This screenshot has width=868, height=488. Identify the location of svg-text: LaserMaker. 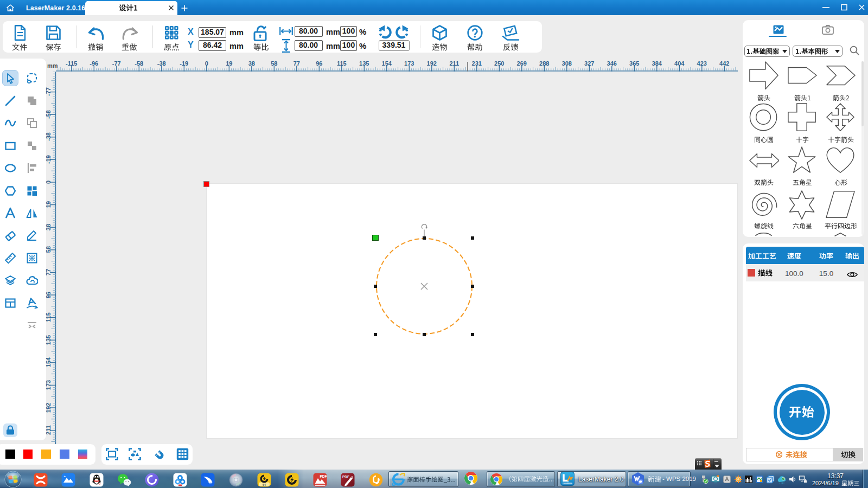
(567, 484).